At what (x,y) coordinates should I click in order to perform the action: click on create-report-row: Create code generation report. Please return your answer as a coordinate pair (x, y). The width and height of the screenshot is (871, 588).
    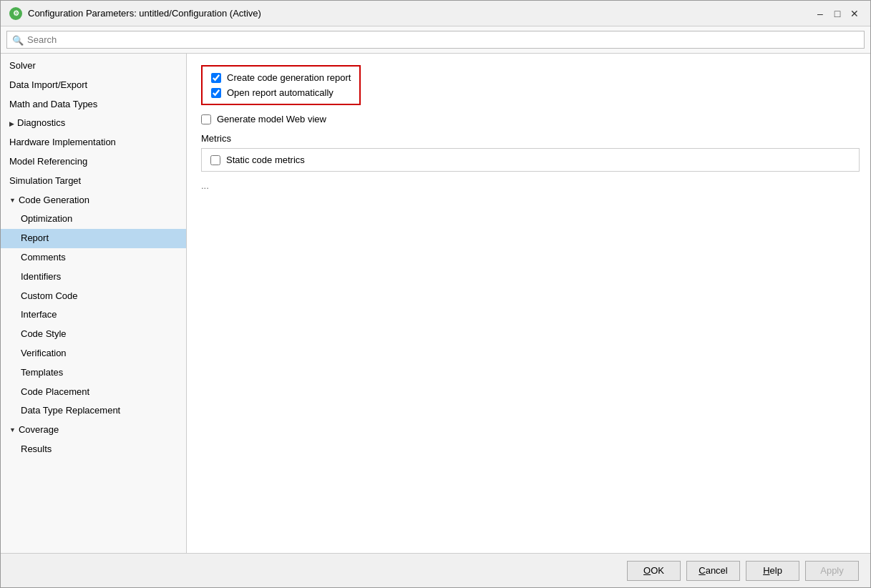
    Looking at the image, I should click on (281, 77).